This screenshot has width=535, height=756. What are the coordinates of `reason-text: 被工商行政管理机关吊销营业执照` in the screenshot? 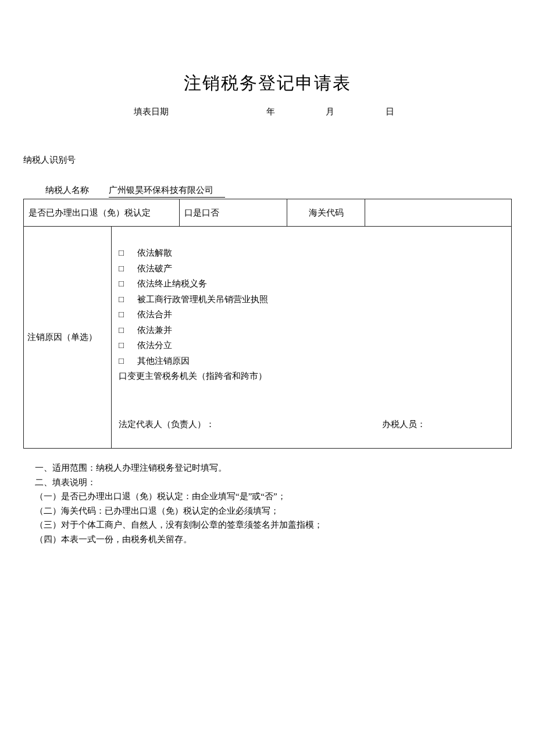 It's located at (202, 299).